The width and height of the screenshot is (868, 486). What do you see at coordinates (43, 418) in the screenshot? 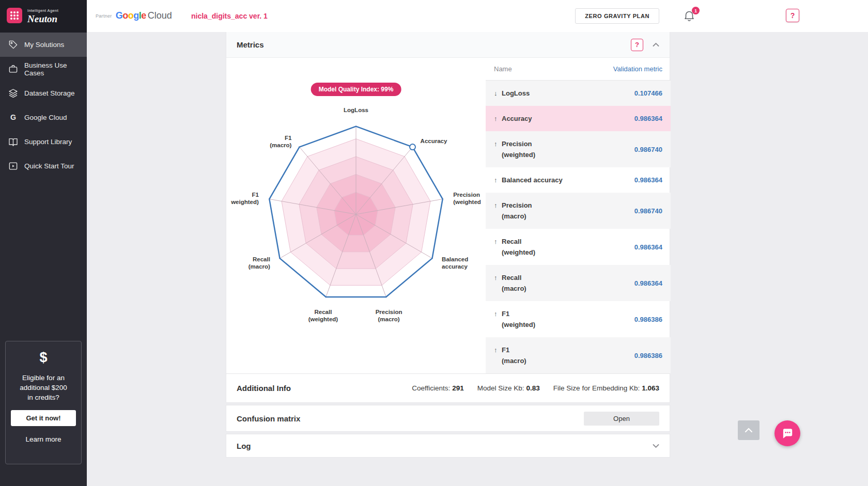
I see `get-it-now-button: Get it now!` at bounding box center [43, 418].